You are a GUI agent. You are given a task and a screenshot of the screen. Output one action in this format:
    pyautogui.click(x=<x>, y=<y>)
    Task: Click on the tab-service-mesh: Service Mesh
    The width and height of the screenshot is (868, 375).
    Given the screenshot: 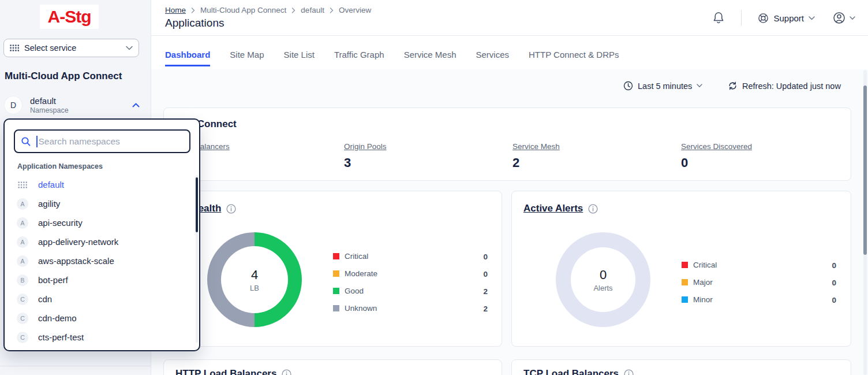 What is the action you would take?
    pyautogui.click(x=431, y=57)
    